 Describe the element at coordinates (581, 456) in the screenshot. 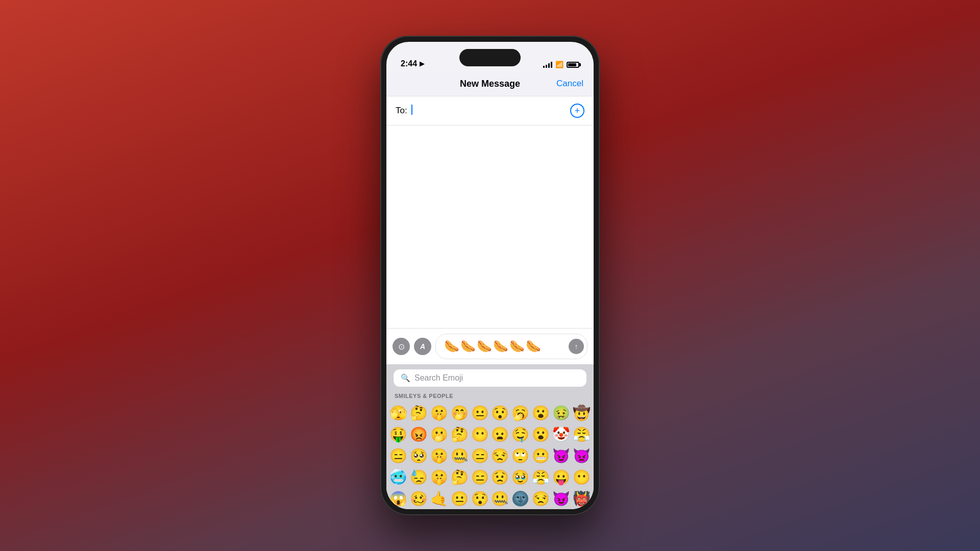

I see `list-item: 👿` at that location.